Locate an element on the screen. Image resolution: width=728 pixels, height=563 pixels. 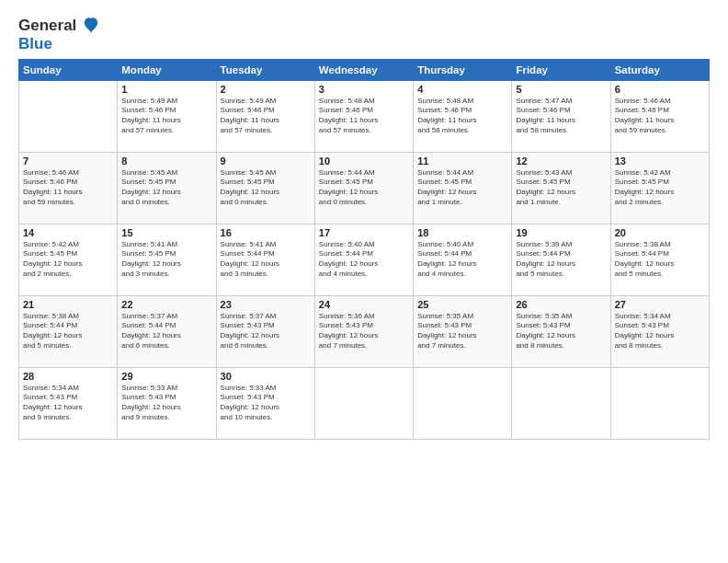
cell-1-3: 2Sunrise: 5:49 AM Sunset: 5:46 PM Daylig… is located at coordinates (265, 116).